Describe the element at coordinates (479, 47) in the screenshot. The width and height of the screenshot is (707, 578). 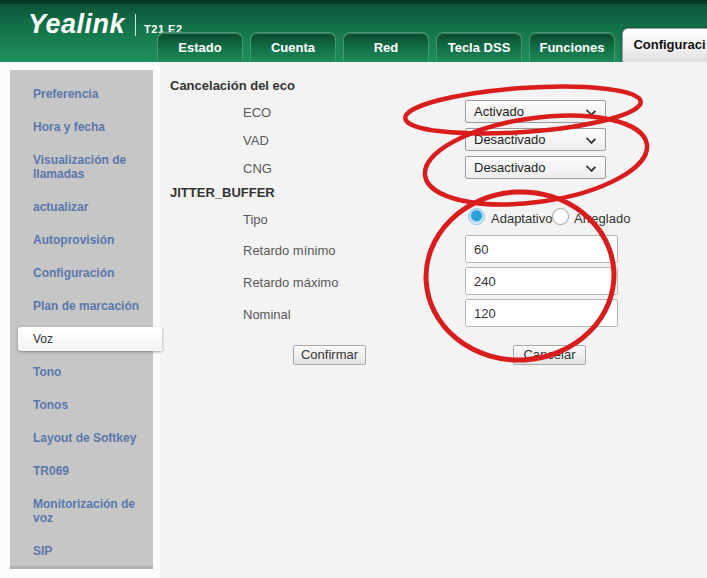
I see `tab-tecla-dss: Tecla DSS` at that location.